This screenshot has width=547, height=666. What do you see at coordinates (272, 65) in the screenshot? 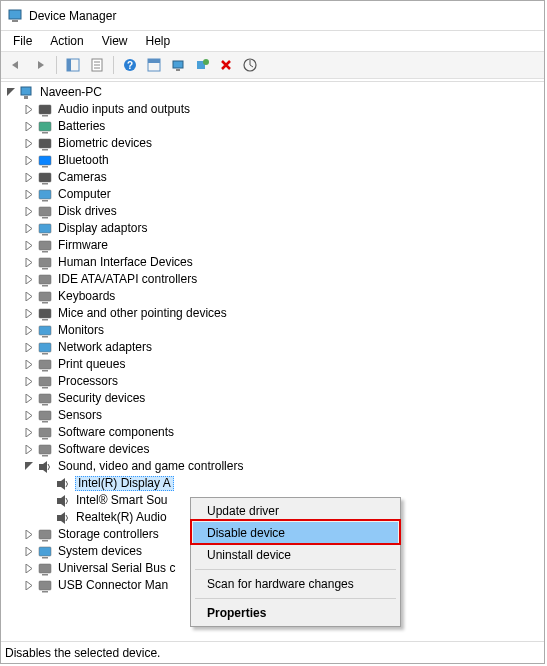
I see `toolbar: ?` at bounding box center [272, 65].